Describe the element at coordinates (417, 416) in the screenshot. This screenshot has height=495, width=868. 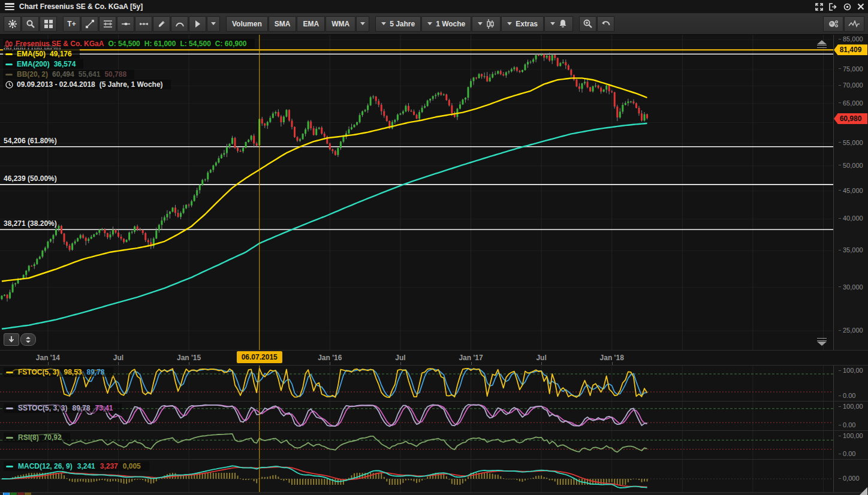
I see `sstoc-chart` at that location.